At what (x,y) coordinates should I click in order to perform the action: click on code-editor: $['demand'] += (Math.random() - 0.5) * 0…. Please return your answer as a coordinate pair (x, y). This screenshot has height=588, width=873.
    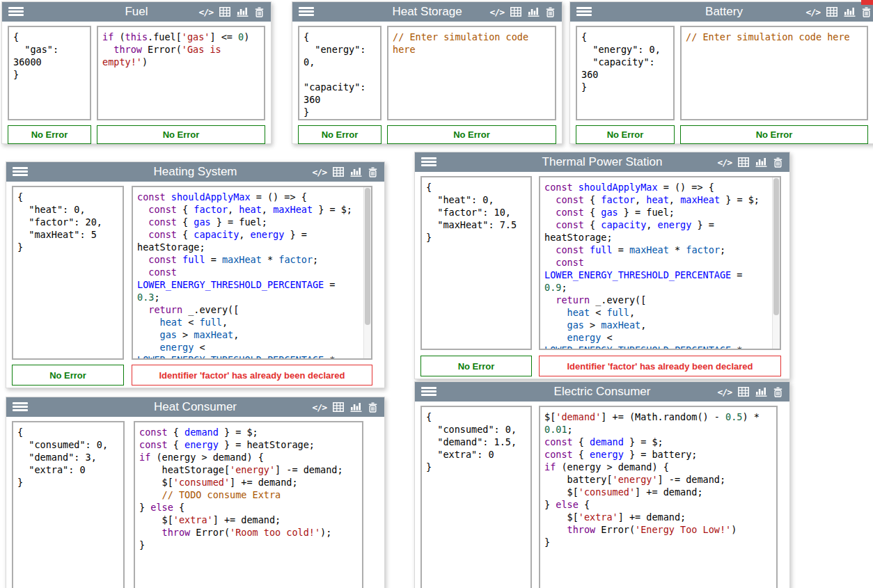
    Looking at the image, I should click on (659, 497).